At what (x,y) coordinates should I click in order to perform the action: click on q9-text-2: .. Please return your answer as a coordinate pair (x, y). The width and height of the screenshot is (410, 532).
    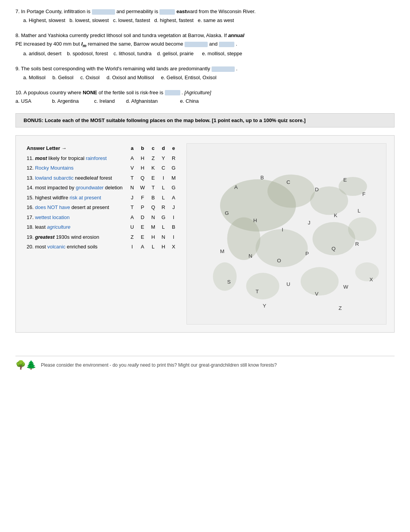
    Looking at the image, I should click on (237, 69).